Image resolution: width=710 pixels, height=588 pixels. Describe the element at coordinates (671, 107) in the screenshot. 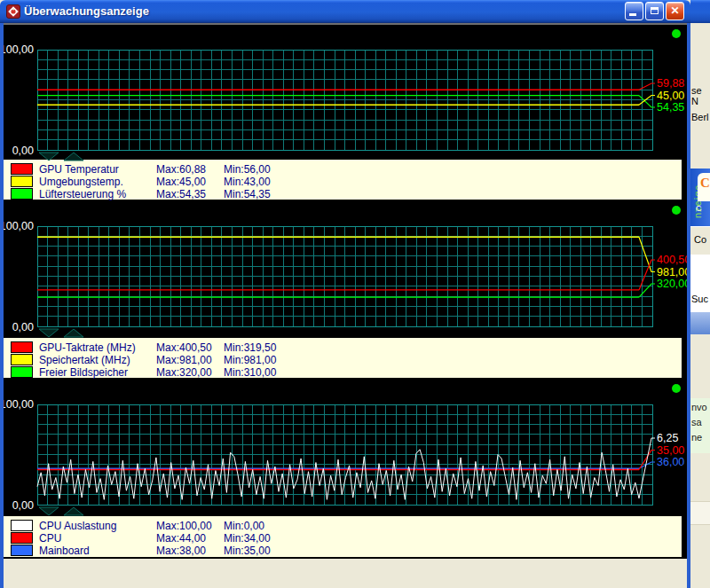

I see `current-value-label: 54,35` at that location.